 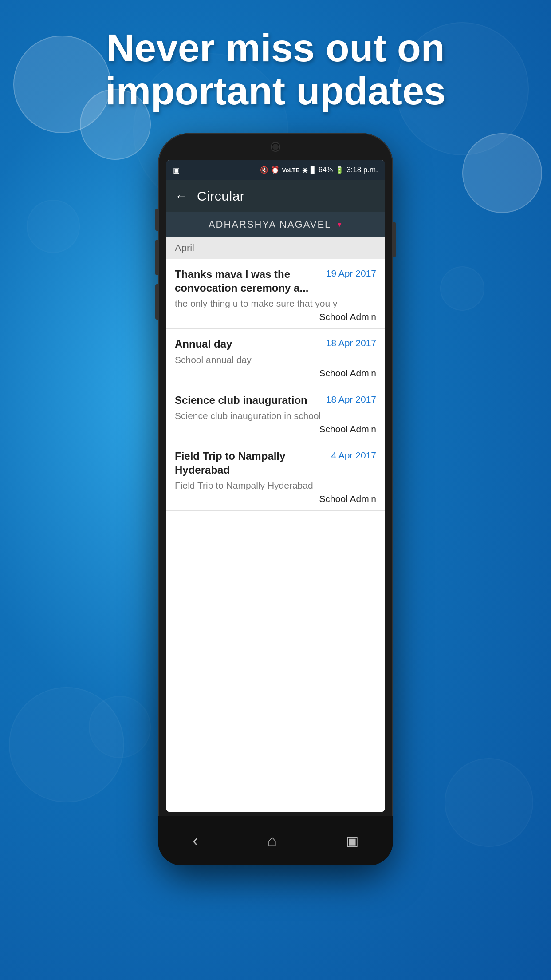 What do you see at coordinates (276, 70) in the screenshot?
I see `headline: Never miss out on important updates` at bounding box center [276, 70].